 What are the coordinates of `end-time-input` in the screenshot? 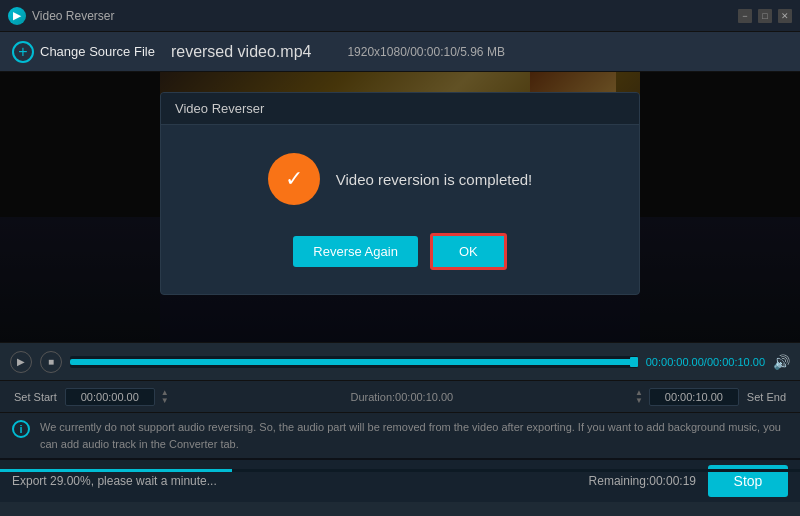 It's located at (694, 397).